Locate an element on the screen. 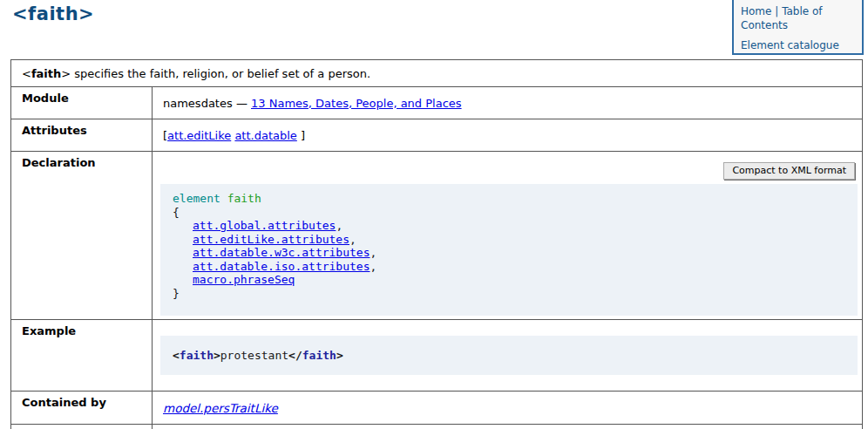 Image resolution: width=868 pixels, height=429 pixels. contained-by-value: model.persTraitLike is located at coordinates (507, 408).